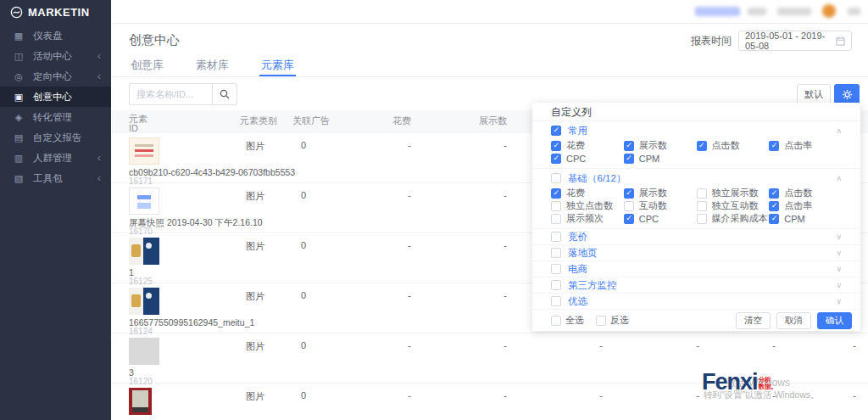 The height and width of the screenshot is (420, 868). What do you see at coordinates (576, 146) in the screenshot?
I see `column-option-label: 花费` at bounding box center [576, 146].